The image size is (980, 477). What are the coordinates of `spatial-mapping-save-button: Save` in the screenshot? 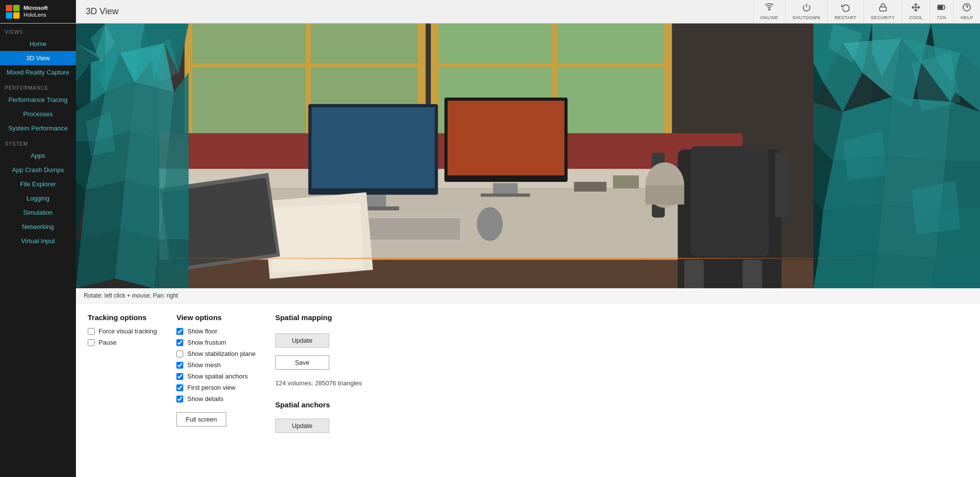 It's located at (302, 363).